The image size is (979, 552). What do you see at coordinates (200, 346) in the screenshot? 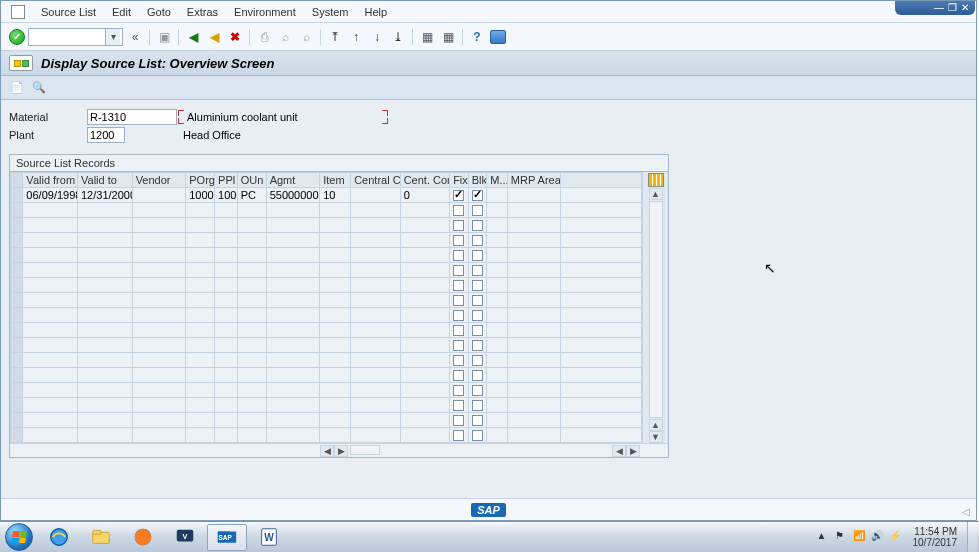
I see `cell-porg` at bounding box center [200, 346].